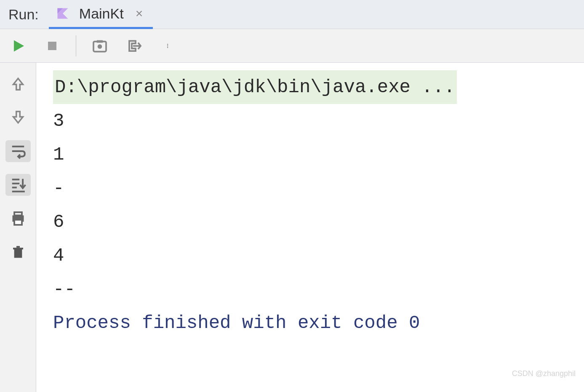 This screenshot has width=584, height=392. What do you see at coordinates (314, 323) in the screenshot?
I see `exit-message: Process finished with exit code 0` at bounding box center [314, 323].